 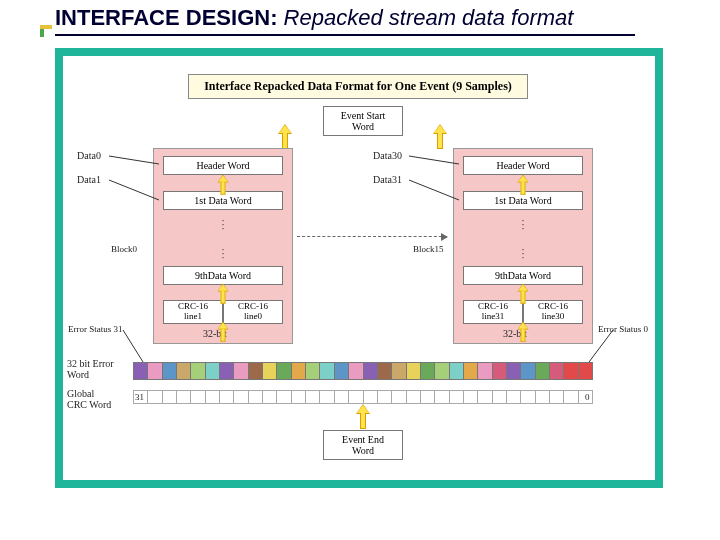 I want to click on data30-label: Data30, so click(x=388, y=156).